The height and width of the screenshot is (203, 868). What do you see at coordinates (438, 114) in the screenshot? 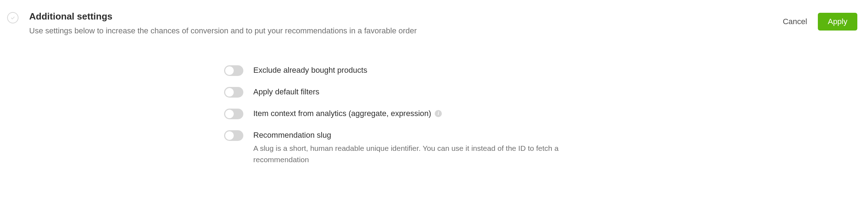
I see `info-icon: i` at bounding box center [438, 114].